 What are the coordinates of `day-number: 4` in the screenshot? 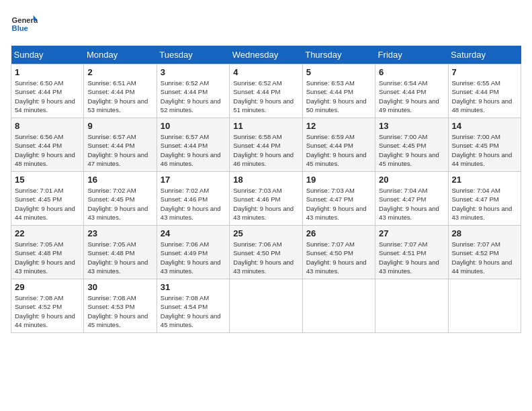 It's located at (266, 73).